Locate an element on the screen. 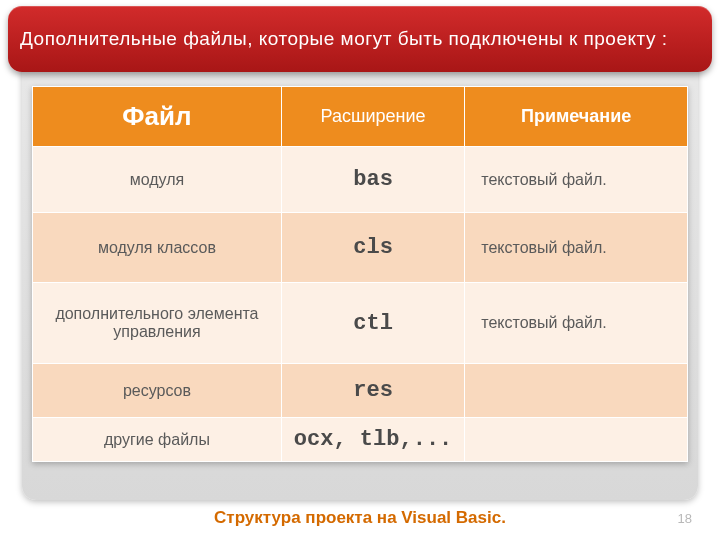  cell-file: модуля is located at coordinates (158, 180).